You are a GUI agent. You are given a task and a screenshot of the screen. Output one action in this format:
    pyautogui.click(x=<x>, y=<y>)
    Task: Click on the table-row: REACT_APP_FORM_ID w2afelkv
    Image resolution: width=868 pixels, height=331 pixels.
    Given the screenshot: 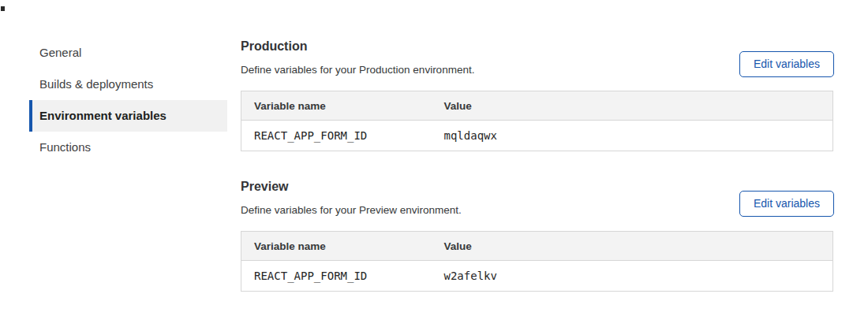 What is the action you would take?
    pyautogui.click(x=537, y=276)
    